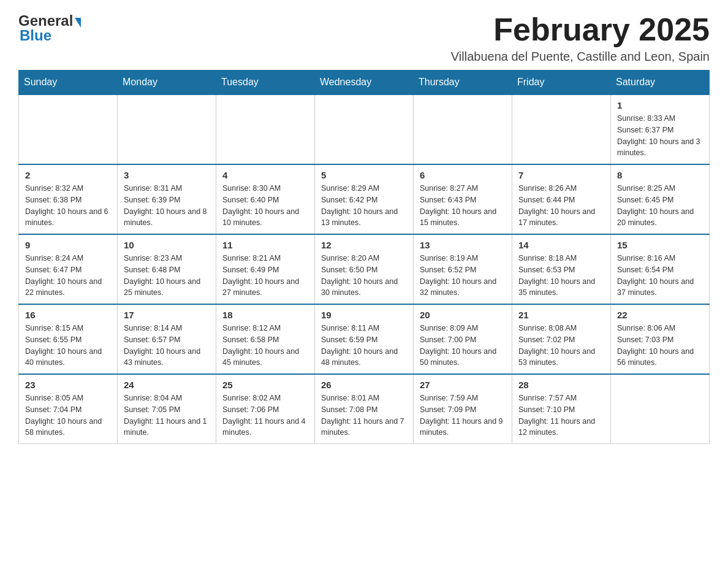  I want to click on calendar-cell: 6Sunrise: 8:27 AMSunset: 6:43 PMDaylight…, so click(463, 199).